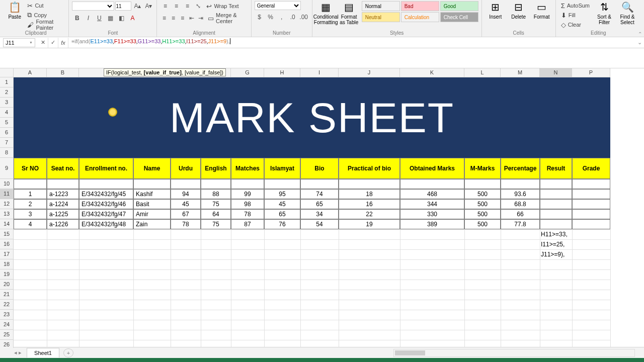 The image size is (644, 362). I want to click on dec-decimal-button: .00, so click(304, 17).